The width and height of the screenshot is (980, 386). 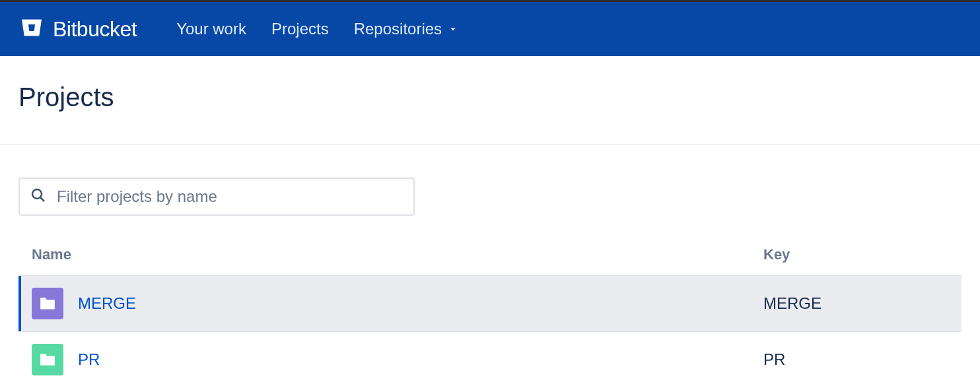 I want to click on project-key: PR, so click(x=856, y=360).